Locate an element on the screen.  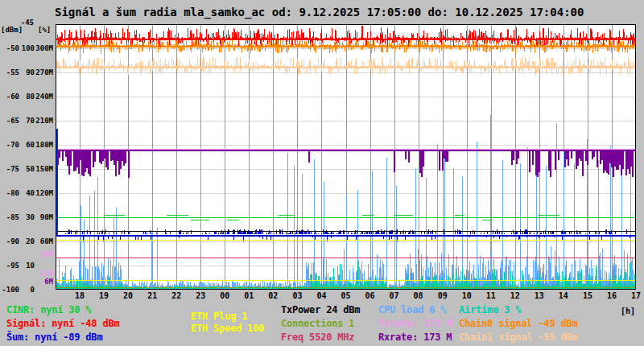
y-axis-tick: -50 is located at coordinates (10, 48).